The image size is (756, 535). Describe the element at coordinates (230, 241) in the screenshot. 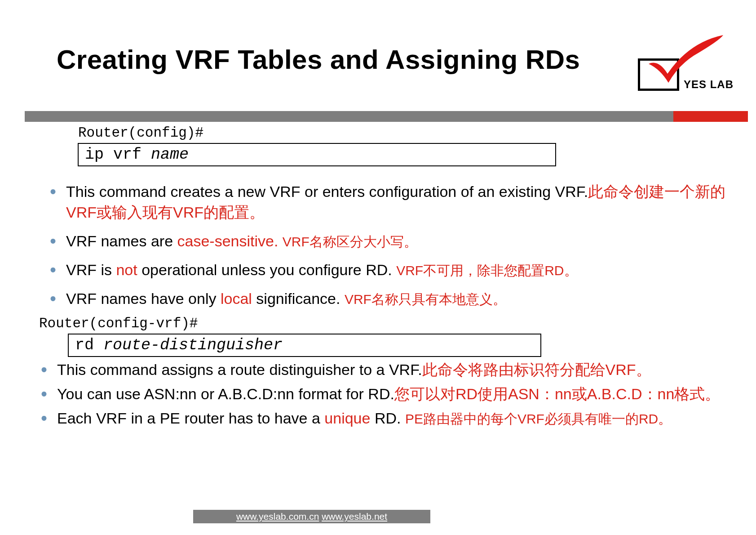

I see `bullet-text-red: case-sensitive.` at that location.